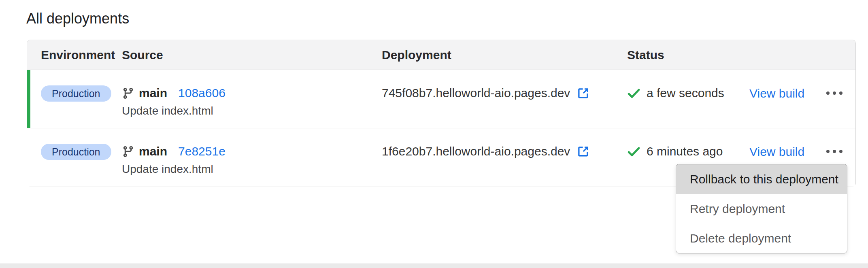 Image resolution: width=868 pixels, height=268 pixels. I want to click on status-text: a few seconds, so click(685, 93).